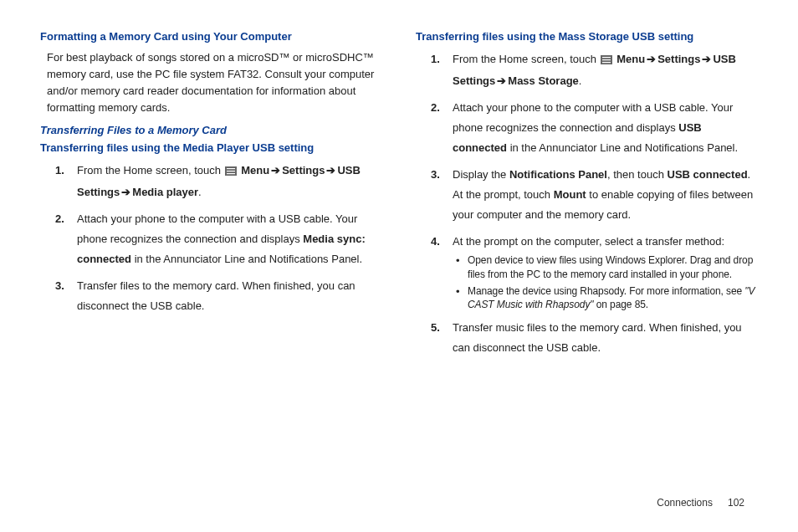 The width and height of the screenshot is (798, 532). Describe the element at coordinates (559, 174) in the screenshot. I see `notifications-panel-label: Notifications Panel` at that location.